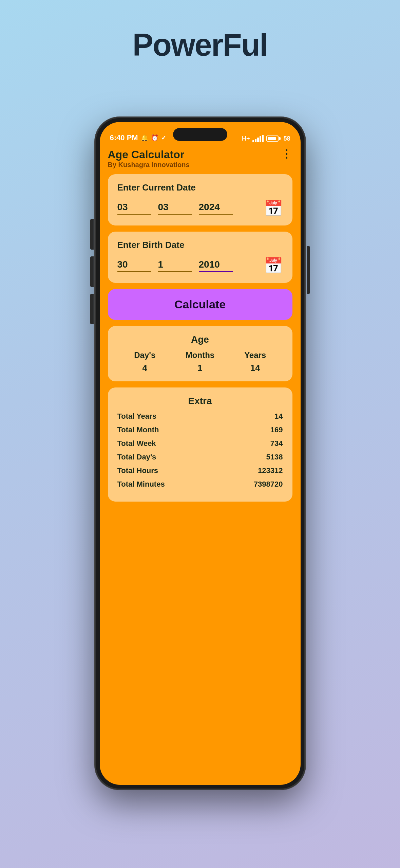  I want to click on extra-label-1: Total Month, so click(138, 430).